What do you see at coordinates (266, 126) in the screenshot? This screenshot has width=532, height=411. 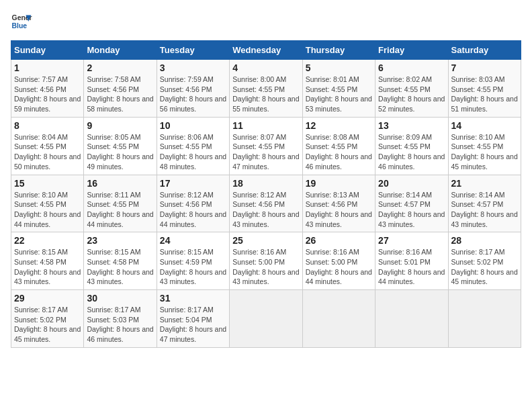 I see `day-number: 11` at bounding box center [266, 126].